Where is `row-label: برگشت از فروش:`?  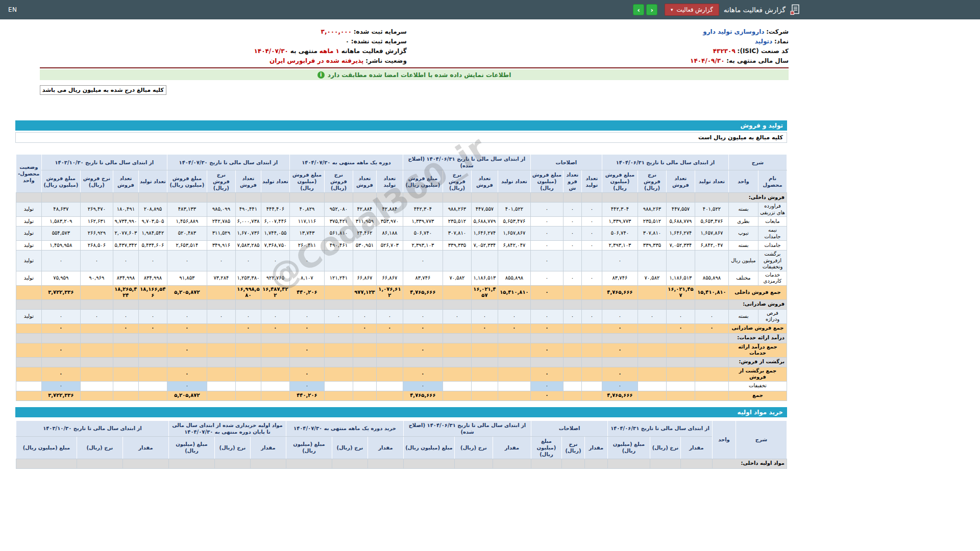 row-label: برگشت از فروش: is located at coordinates (757, 362).